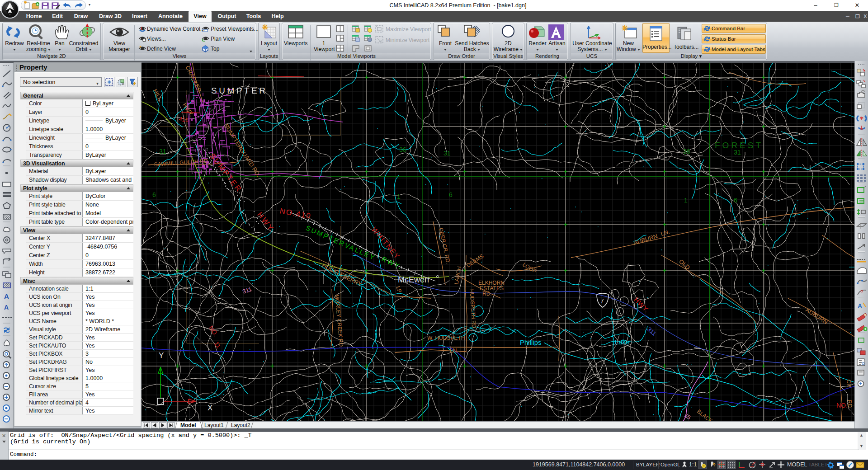  I want to click on svg-text: Lake, so click(622, 342).